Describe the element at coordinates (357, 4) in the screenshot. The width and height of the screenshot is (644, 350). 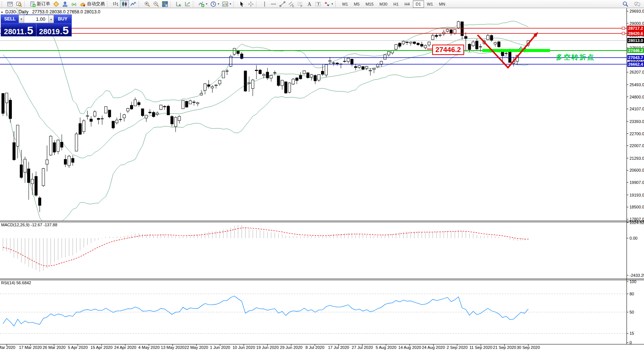
I see `timeframe-m5-button: M5` at that location.